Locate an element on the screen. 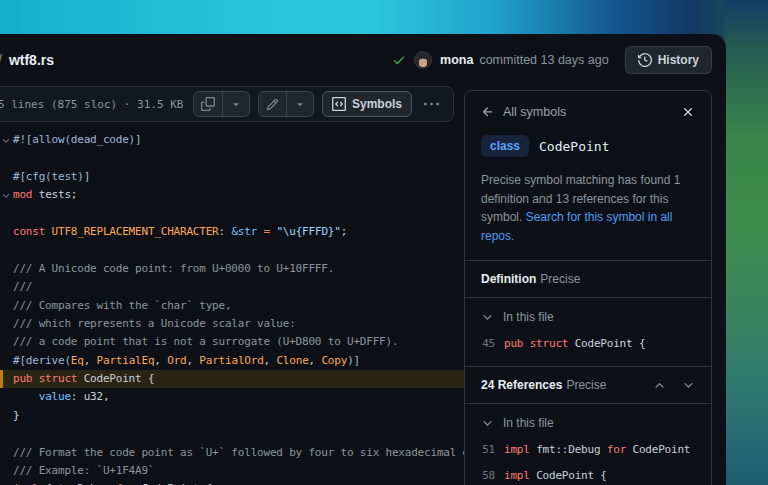 This screenshot has width=768, height=485. references-precision: Precise is located at coordinates (586, 385).